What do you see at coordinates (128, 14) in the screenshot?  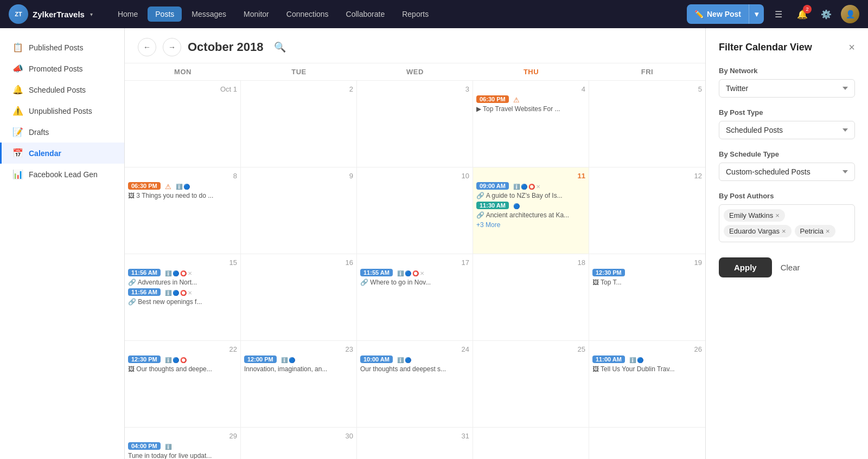 I see `nav-link-home: Home` at bounding box center [128, 14].